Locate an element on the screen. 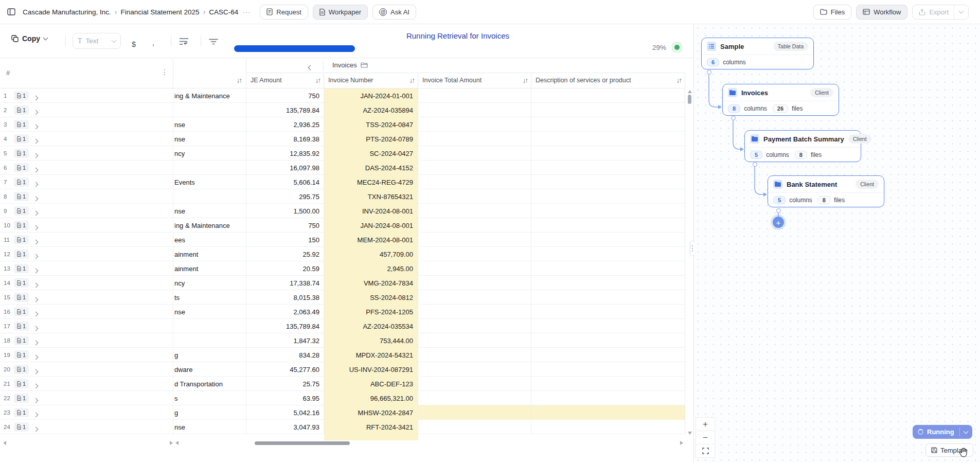 Image resolution: width=980 pixels, height=463 pixels. cell-je-amount: 2,063.49 is located at coordinates (285, 312).